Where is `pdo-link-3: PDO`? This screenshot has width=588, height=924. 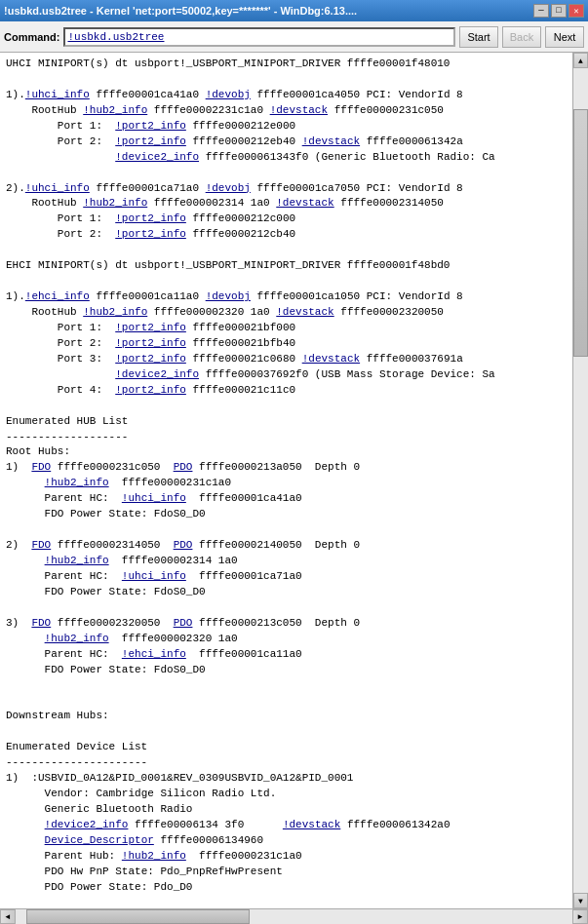 pdo-link-3: PDO is located at coordinates (183, 623).